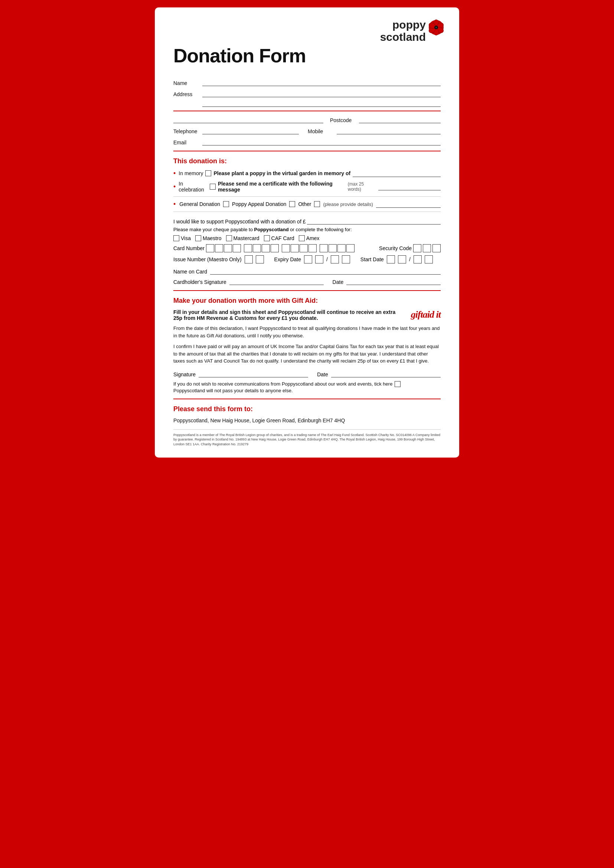  What do you see at coordinates (374, 220) in the screenshot?
I see `donation-amount-input` at bounding box center [374, 220].